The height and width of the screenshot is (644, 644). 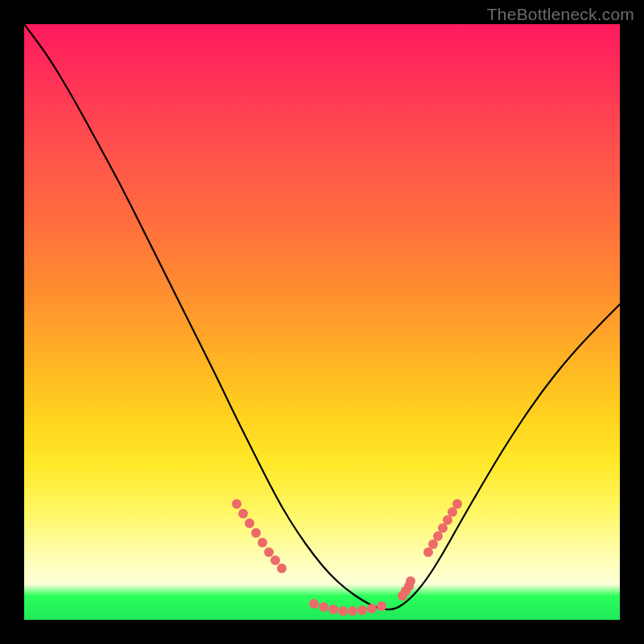 I want to click on marker-group, so click(x=347, y=557).